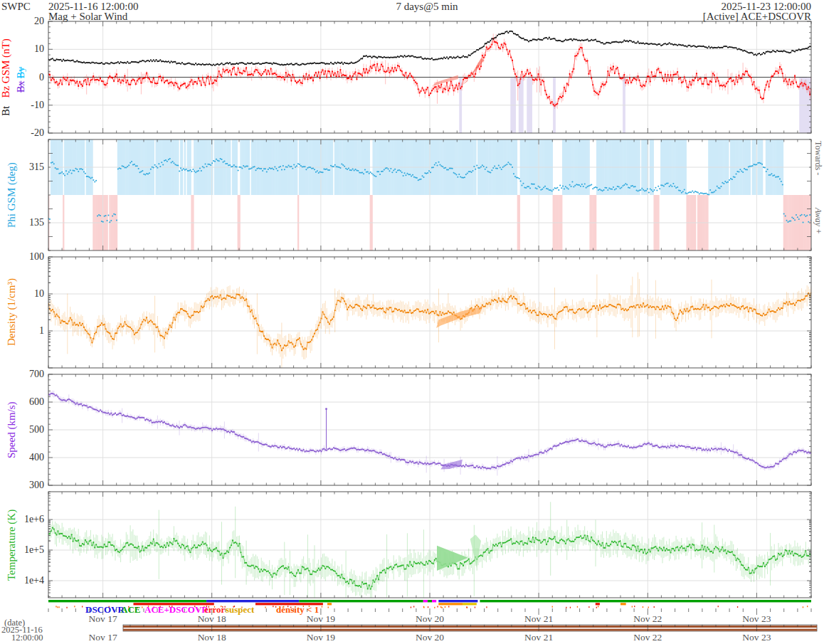 This screenshot has height=644, width=824. I want to click on ytick-label: 1e+6, so click(34, 519).